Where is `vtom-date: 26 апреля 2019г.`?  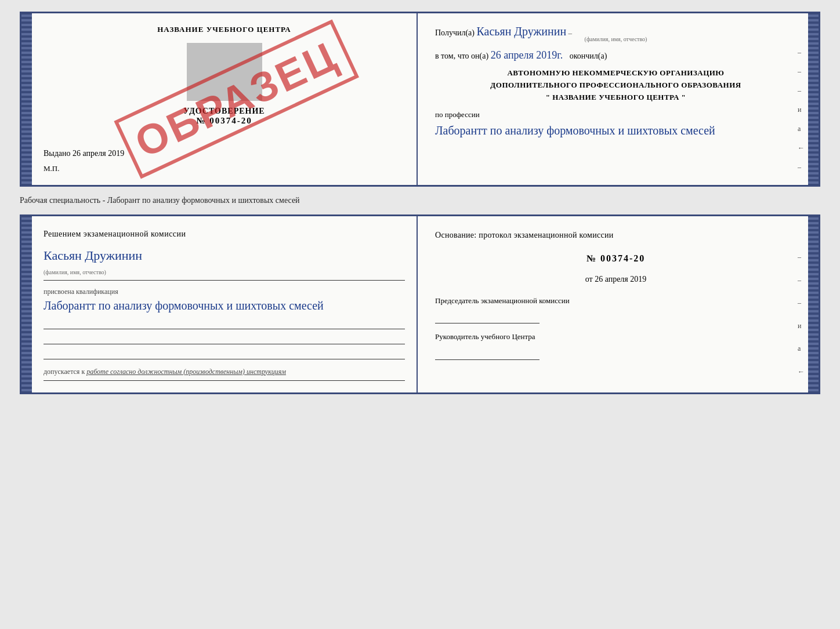
vtom-date: 26 апреля 2019г. is located at coordinates (527, 55).